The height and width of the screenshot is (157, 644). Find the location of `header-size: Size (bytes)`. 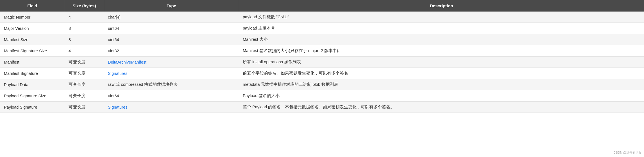

header-size: Size (bytes) is located at coordinates (84, 6).